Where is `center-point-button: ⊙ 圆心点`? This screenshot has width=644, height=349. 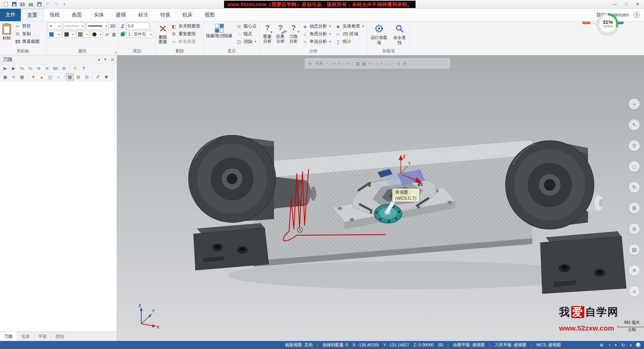 center-point-button: ⊙ 圆心点 is located at coordinates (246, 26).